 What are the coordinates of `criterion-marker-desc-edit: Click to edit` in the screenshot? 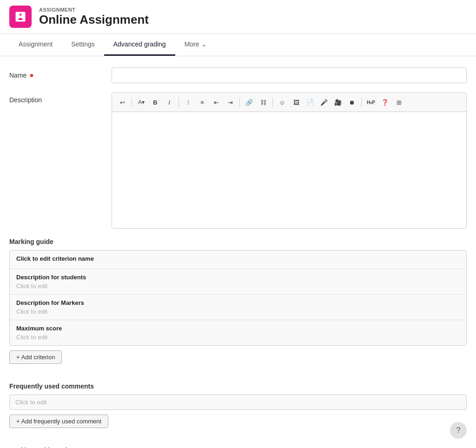 It's located at (238, 311).